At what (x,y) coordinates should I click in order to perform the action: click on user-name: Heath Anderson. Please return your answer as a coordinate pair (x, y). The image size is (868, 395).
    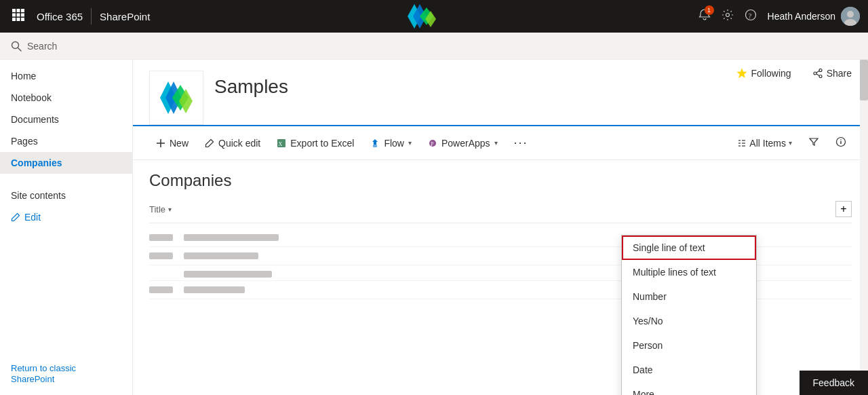
    Looking at the image, I should click on (802, 16).